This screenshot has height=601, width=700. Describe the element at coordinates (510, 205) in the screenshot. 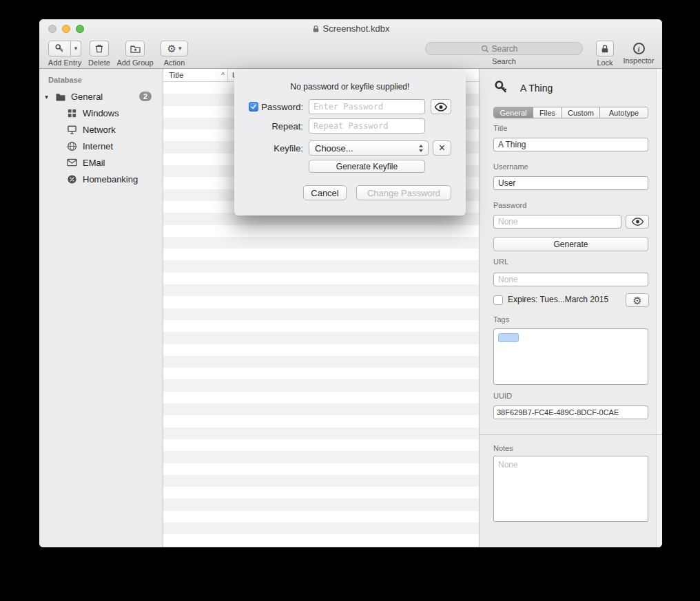

I see `password-label: Password` at that location.